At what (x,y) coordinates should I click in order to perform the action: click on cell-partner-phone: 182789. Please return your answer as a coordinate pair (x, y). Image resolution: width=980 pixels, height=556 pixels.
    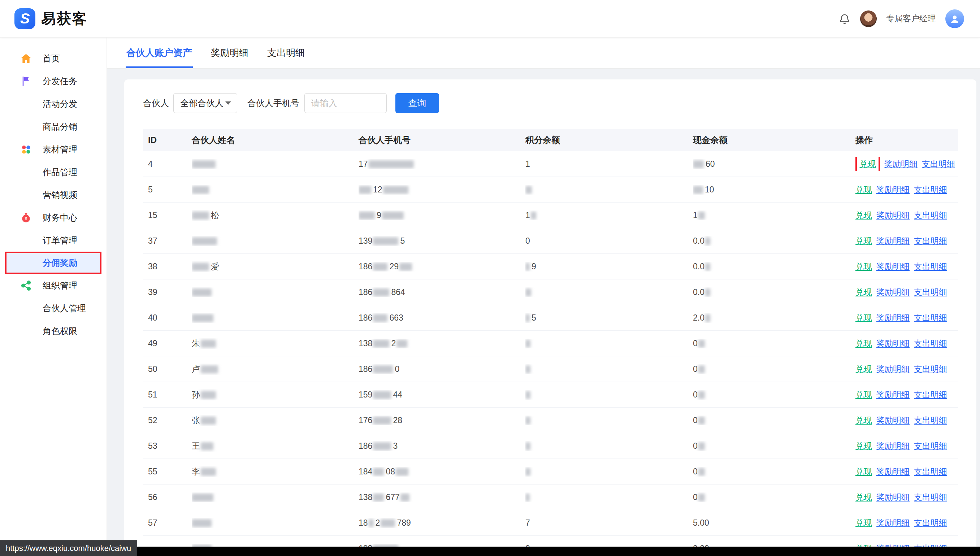
    Looking at the image, I should click on (442, 523).